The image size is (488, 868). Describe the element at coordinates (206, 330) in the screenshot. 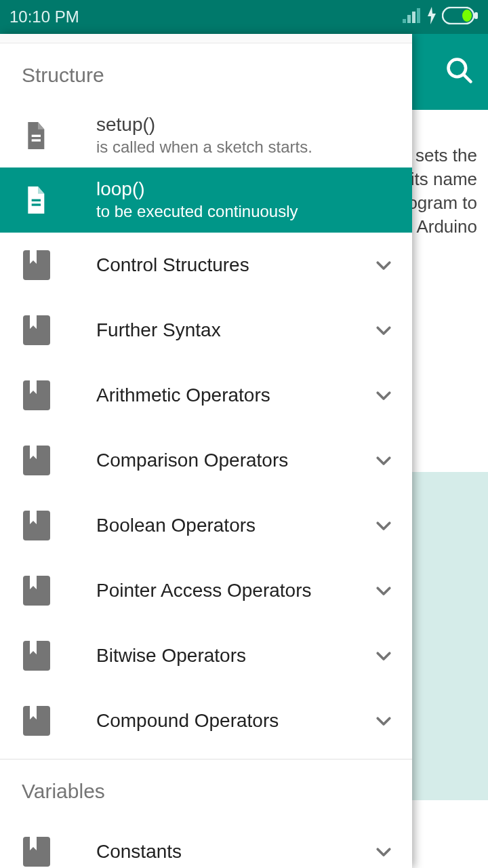

I see `category-item-further-syntax: Further Syntax` at that location.